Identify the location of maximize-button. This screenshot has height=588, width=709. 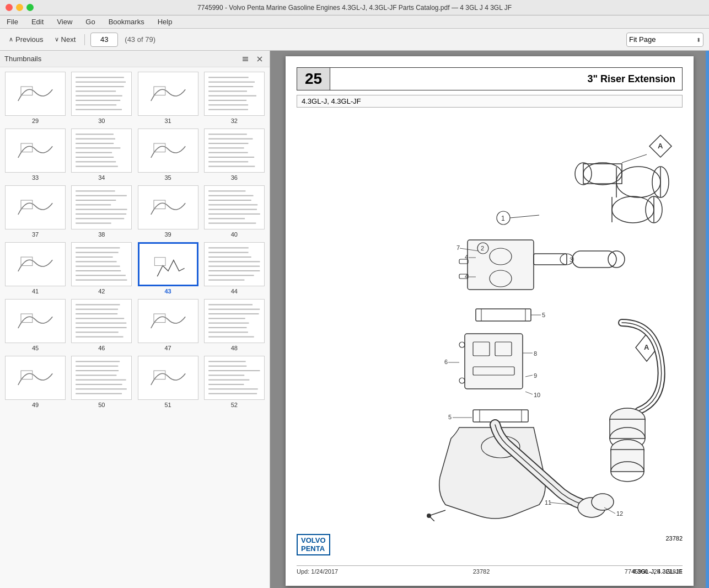
(30, 8).